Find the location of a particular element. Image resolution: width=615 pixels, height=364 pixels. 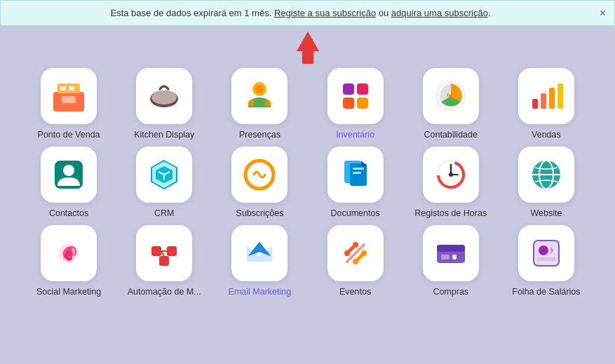

app-icon-inventario is located at coordinates (356, 96).